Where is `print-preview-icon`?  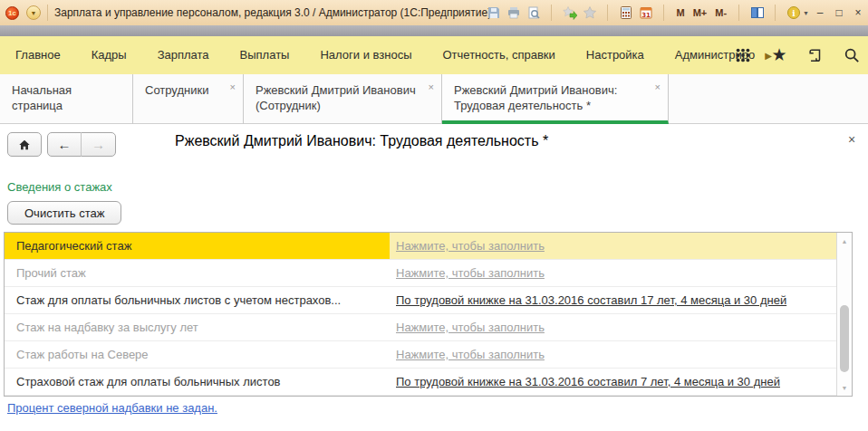 print-preview-icon is located at coordinates (533, 13).